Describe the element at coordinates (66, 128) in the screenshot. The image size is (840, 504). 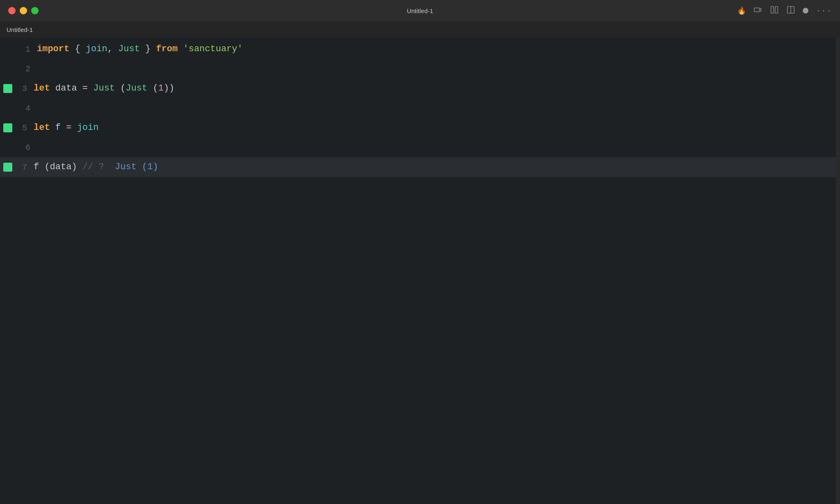
I see `code-line-5: let f = join` at that location.